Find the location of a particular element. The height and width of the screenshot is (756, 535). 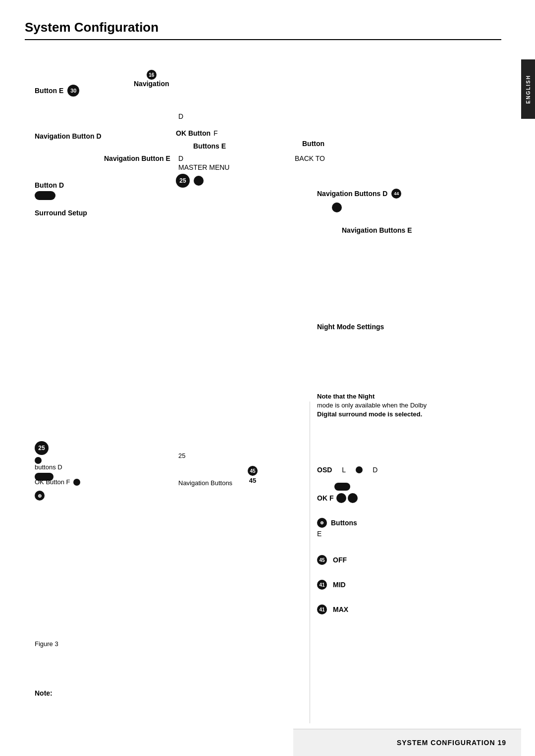

button-e-row: Button E 30 is located at coordinates (57, 91).